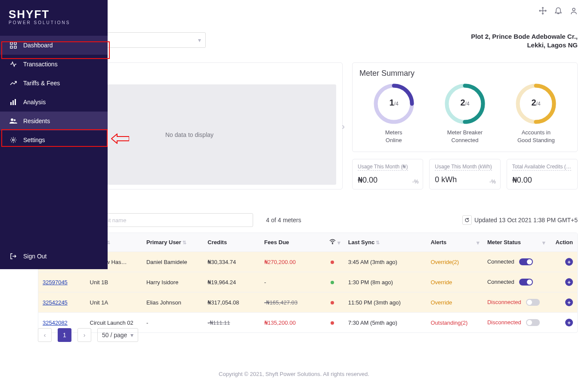 This screenshot has width=588, height=385. I want to click on sidebar-item-label: Settings, so click(34, 140).